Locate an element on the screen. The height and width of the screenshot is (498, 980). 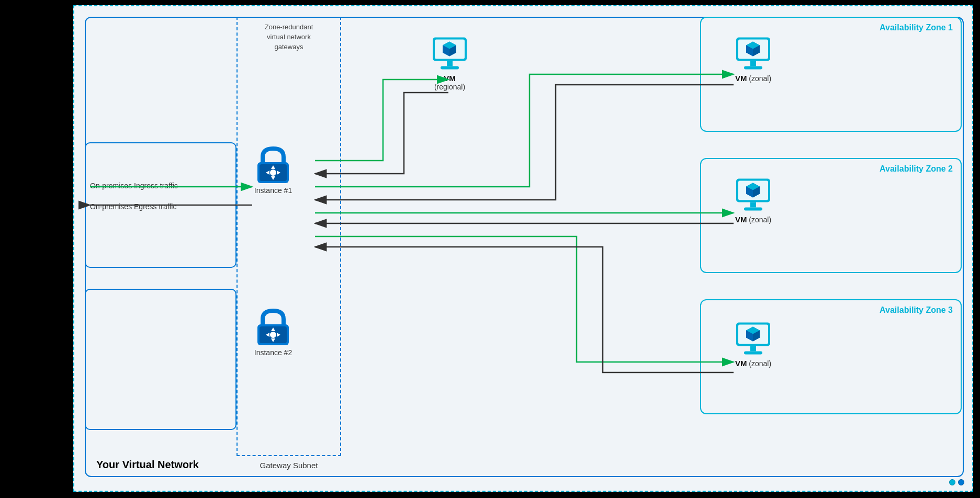
instance-2-container: Instance #2 is located at coordinates (273, 331).